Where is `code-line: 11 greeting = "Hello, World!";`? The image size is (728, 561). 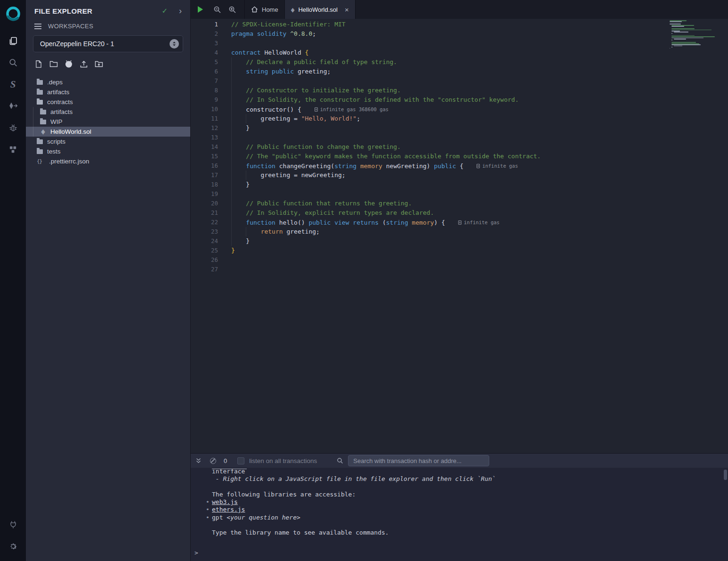 code-line: 11 greeting = "Hello, World!"; is located at coordinates (460, 119).